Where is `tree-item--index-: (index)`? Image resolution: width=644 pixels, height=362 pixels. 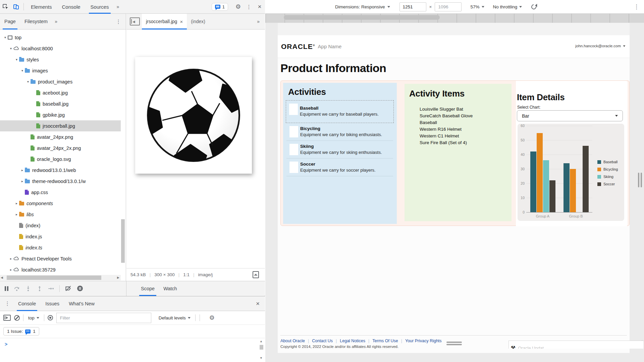
tree-item--index-: (index) is located at coordinates (60, 225).